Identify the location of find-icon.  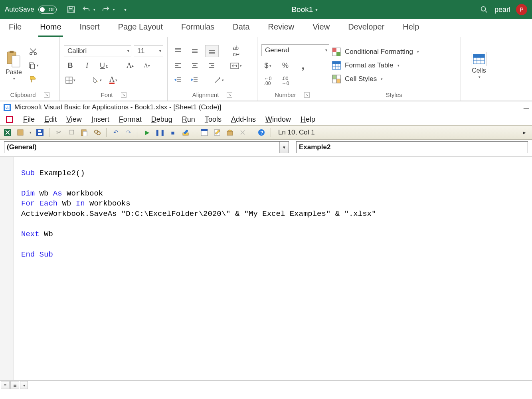
(97, 132).